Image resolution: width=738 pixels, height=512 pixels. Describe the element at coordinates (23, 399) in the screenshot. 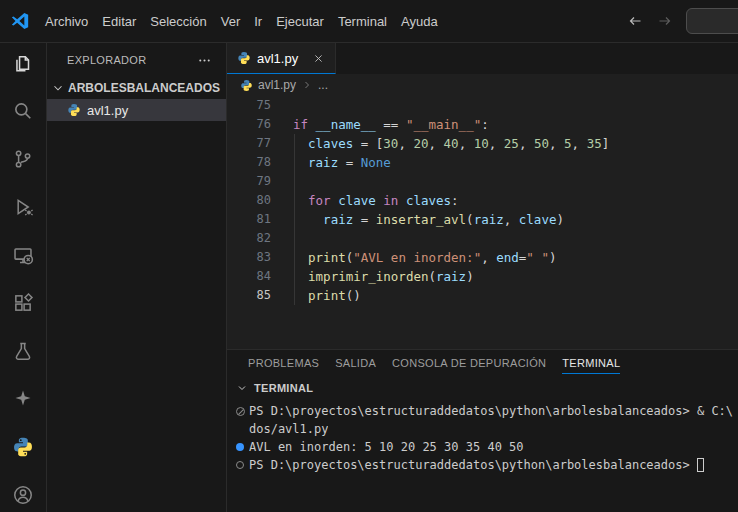

I see `sparkle-icon` at that location.